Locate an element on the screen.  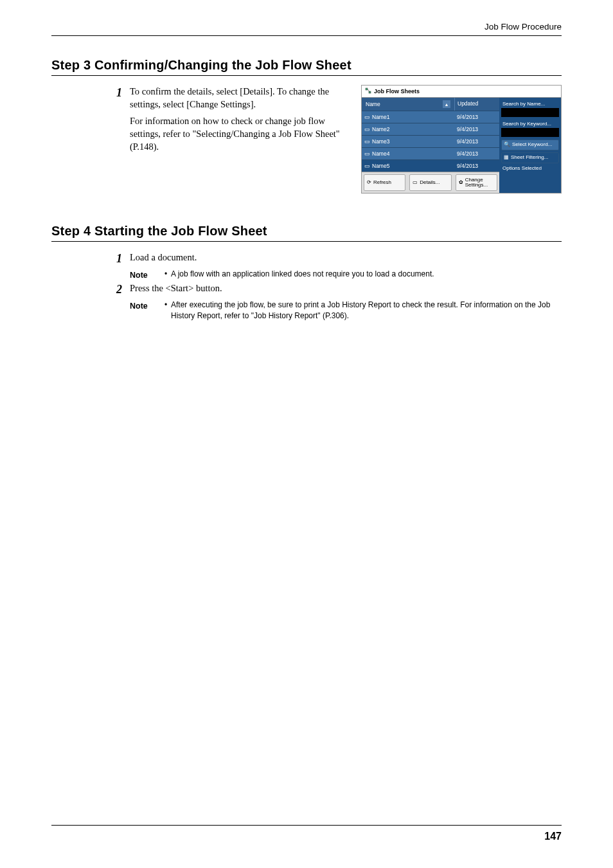
header-rule is located at coordinates (306, 36).